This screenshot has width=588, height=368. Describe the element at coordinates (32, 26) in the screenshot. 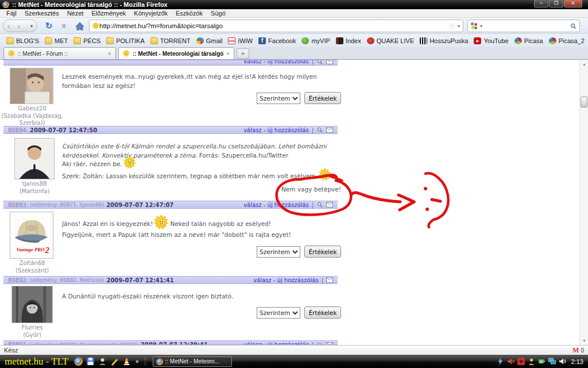

I see `history-dropdown-icon: ▾` at that location.